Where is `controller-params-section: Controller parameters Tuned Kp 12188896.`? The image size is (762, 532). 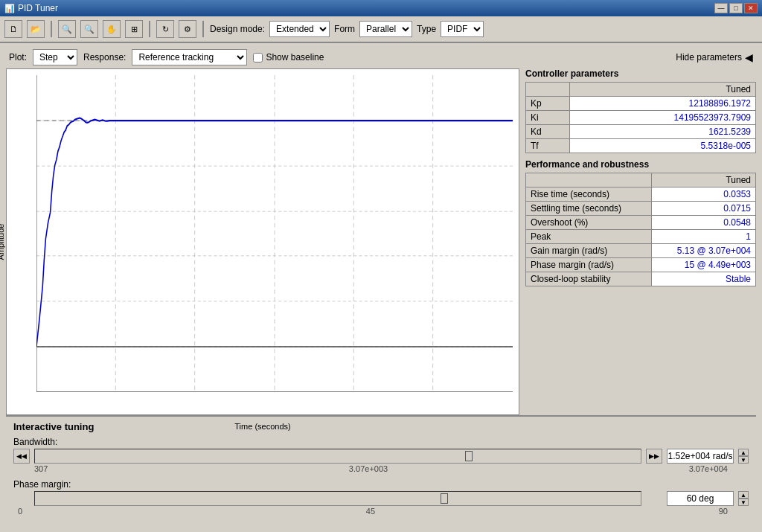 controller-params-section: Controller parameters Tuned Kp 12188896. is located at coordinates (641, 111).